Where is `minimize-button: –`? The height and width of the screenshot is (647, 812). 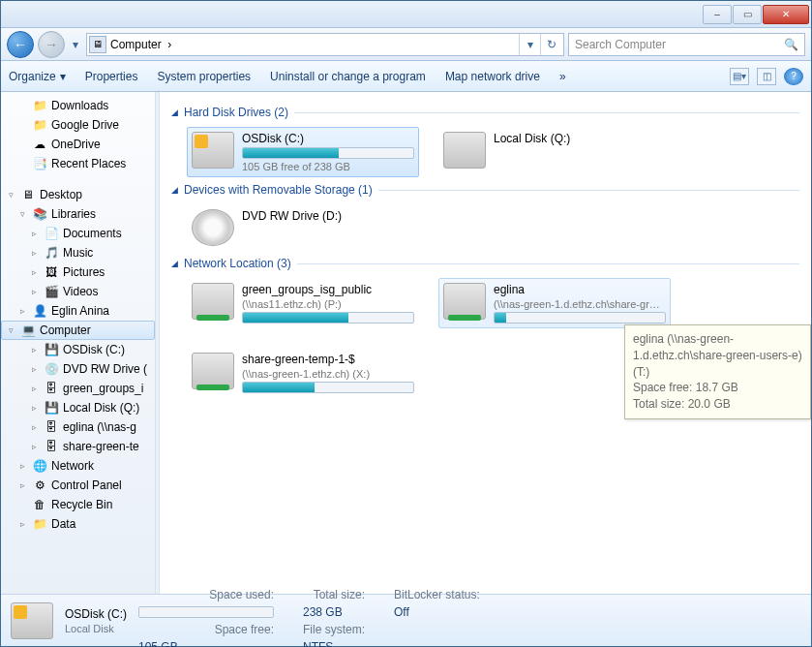
minimize-button: – is located at coordinates (717, 15).